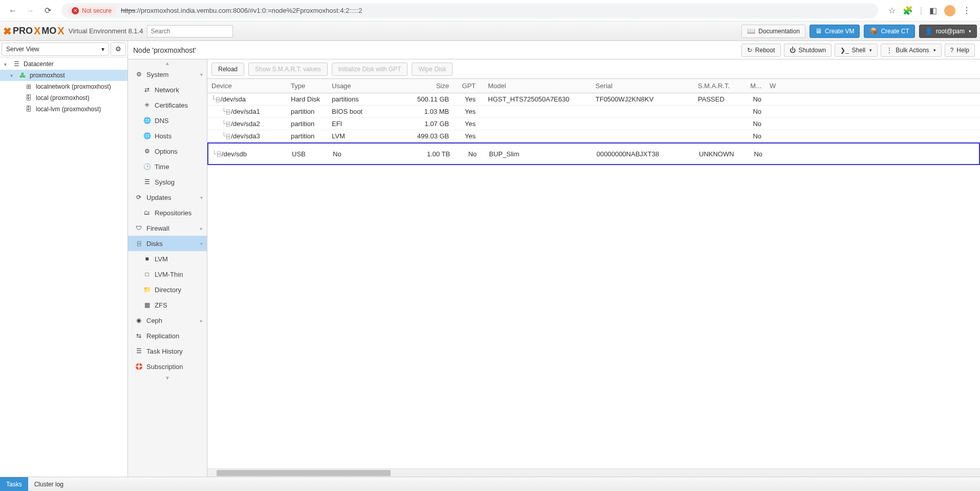 This screenshot has width=980, height=491. I want to click on menu-repositories: 🗂Repositories, so click(167, 213).